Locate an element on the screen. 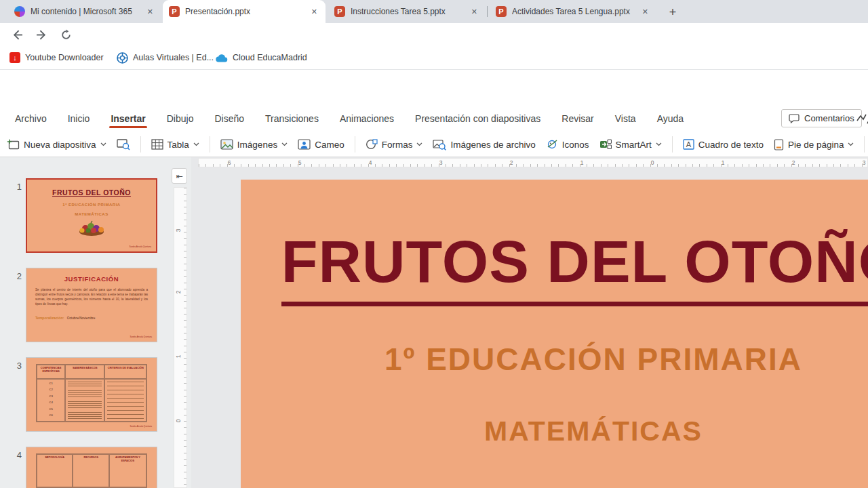 The image size is (868, 488). fruit-image is located at coordinates (92, 228).